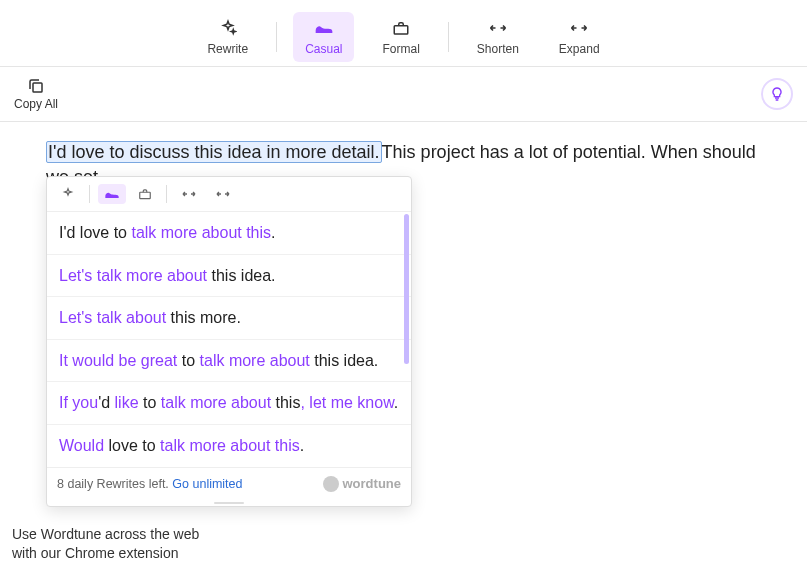  I want to click on popup-footer: 8 daily Rewrites left. Go unlimited word…, so click(229, 484).